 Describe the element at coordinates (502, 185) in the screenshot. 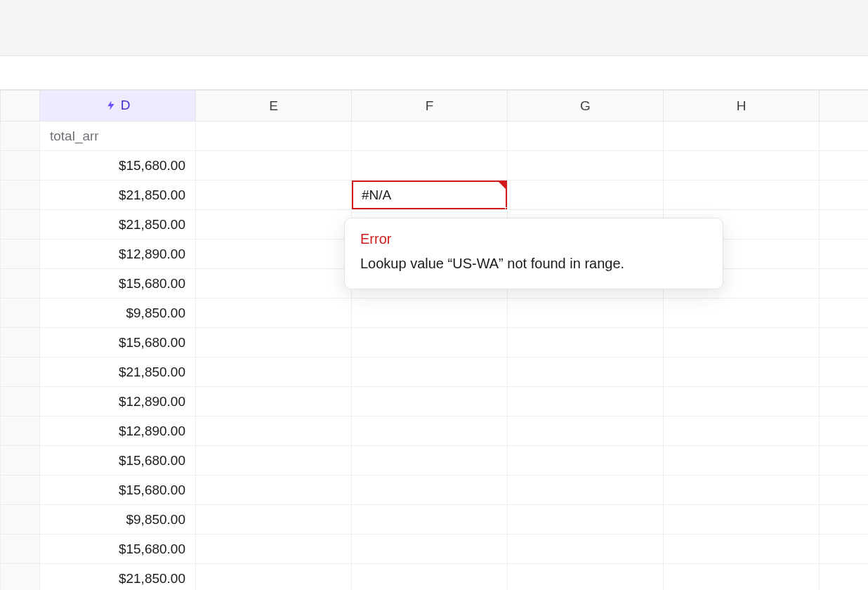

I see `error-indicator-icon` at that location.